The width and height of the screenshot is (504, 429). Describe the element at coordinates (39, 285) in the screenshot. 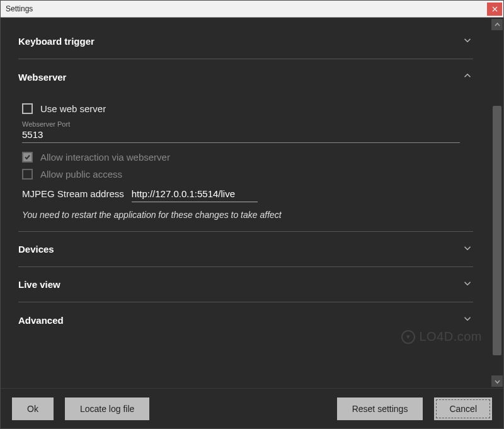

I see `section-label: Live view` at that location.